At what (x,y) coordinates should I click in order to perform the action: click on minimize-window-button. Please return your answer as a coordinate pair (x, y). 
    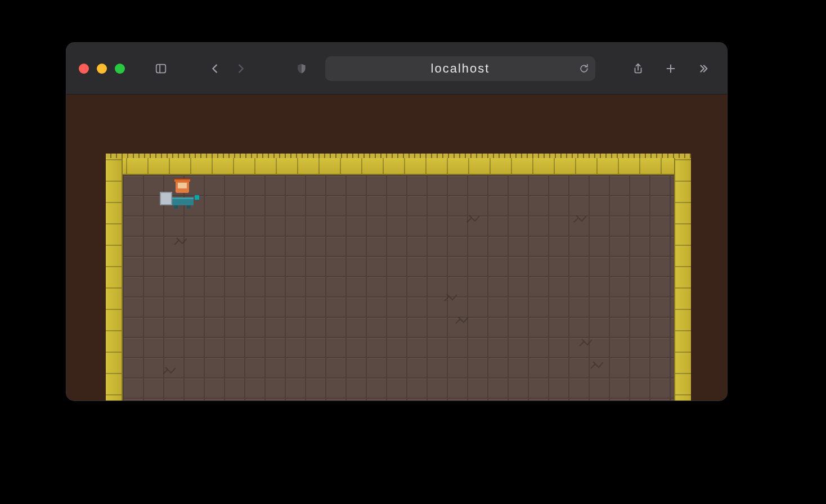
    Looking at the image, I should click on (102, 69).